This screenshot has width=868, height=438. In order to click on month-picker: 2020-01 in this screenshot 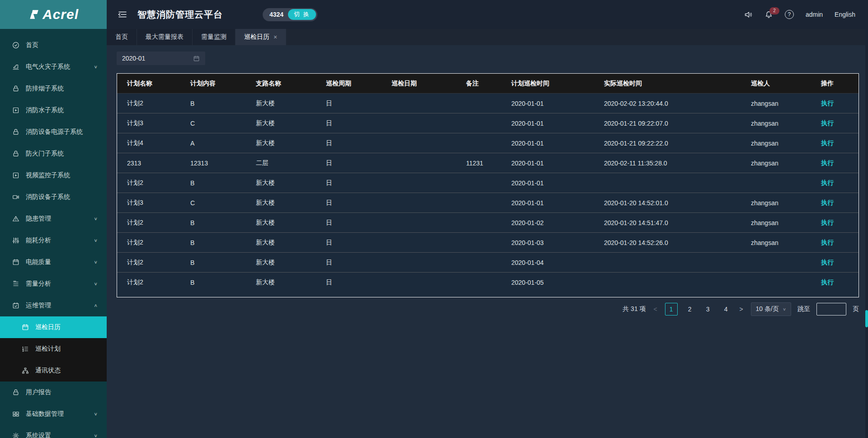, I will do `click(161, 58)`.